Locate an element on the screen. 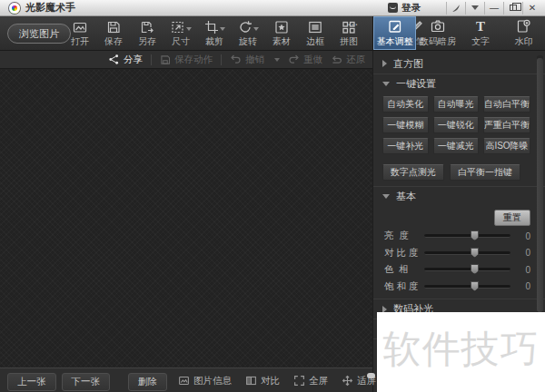 The height and width of the screenshot is (392, 545). login-avatar-icon is located at coordinates (392, 7).